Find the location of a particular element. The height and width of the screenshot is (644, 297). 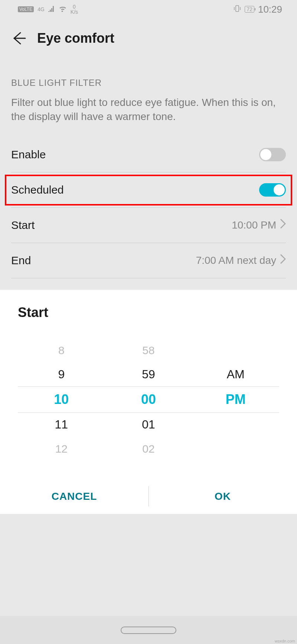

end-label: End is located at coordinates (21, 260).